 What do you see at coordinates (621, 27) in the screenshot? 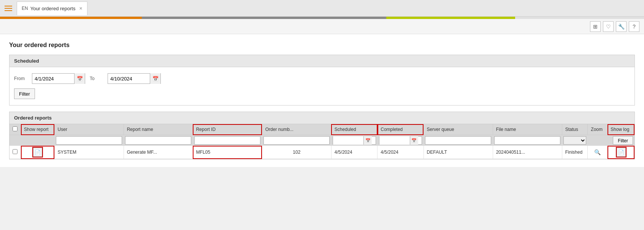
I see `tools-icon: 🔧` at bounding box center [621, 27].